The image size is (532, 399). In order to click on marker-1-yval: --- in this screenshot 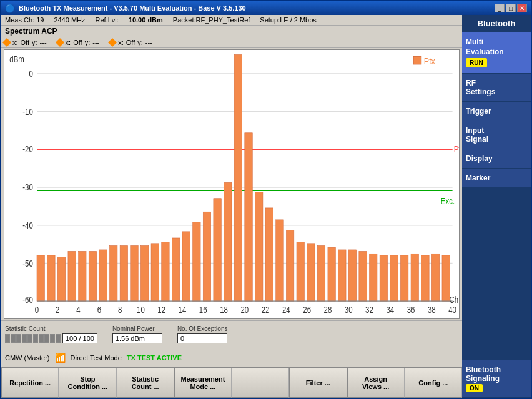, I will do `click(44, 42)`.